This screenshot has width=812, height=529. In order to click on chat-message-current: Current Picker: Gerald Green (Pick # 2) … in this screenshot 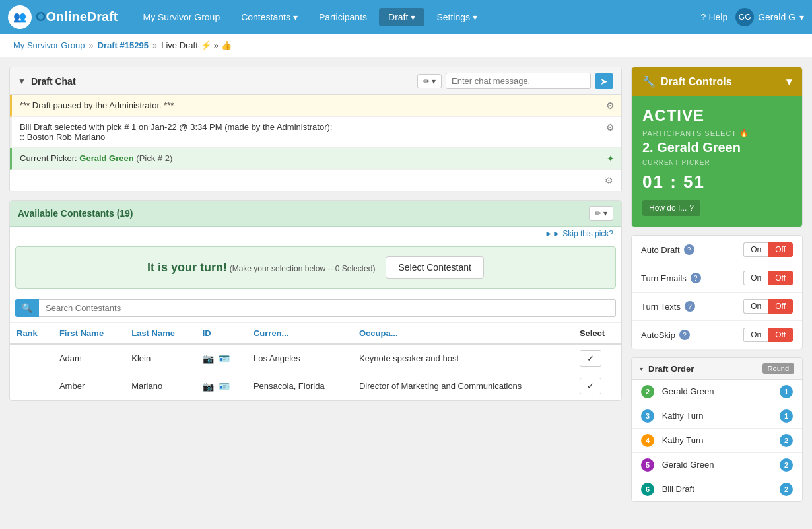, I will do `click(316, 159)`.